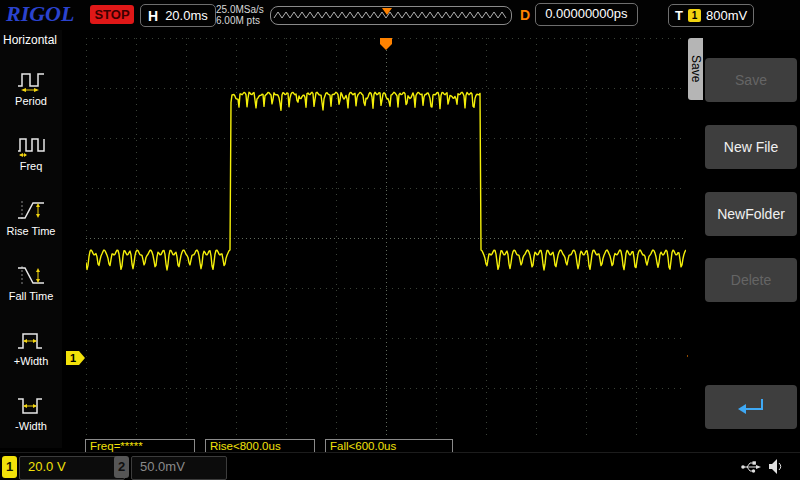 The height and width of the screenshot is (480, 800). What do you see at coordinates (72, 468) in the screenshot?
I see `channel1-scale: 20.0 V` at bounding box center [72, 468].